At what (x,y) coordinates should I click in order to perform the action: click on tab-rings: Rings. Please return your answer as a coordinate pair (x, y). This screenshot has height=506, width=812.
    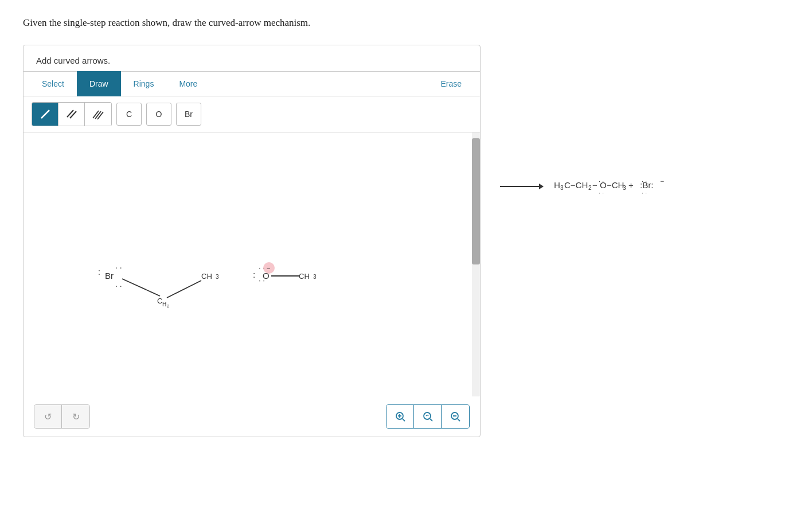
    Looking at the image, I should click on (144, 84).